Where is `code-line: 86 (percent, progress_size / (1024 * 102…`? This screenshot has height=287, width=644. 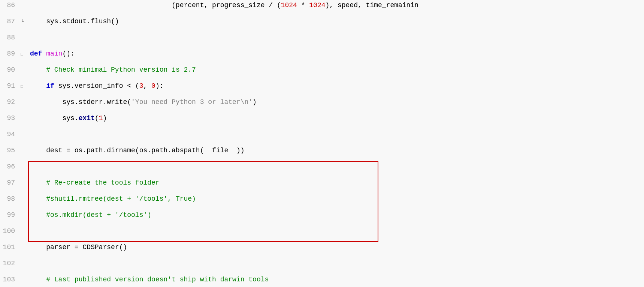 code-line: 86 (percent, progress_size / (1024 * 102… is located at coordinates (322, 8).